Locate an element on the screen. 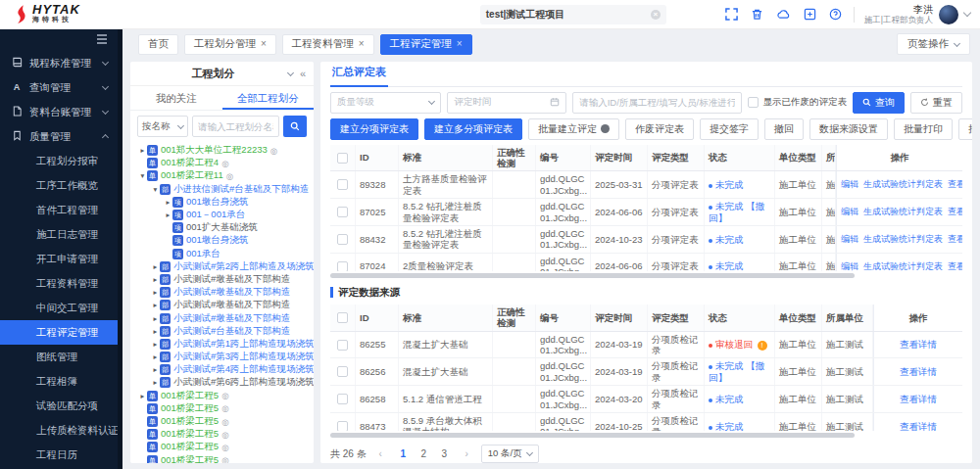 This screenshot has height=469, width=980. sidebar-item: 图纸管理 is located at coordinates (59, 356).